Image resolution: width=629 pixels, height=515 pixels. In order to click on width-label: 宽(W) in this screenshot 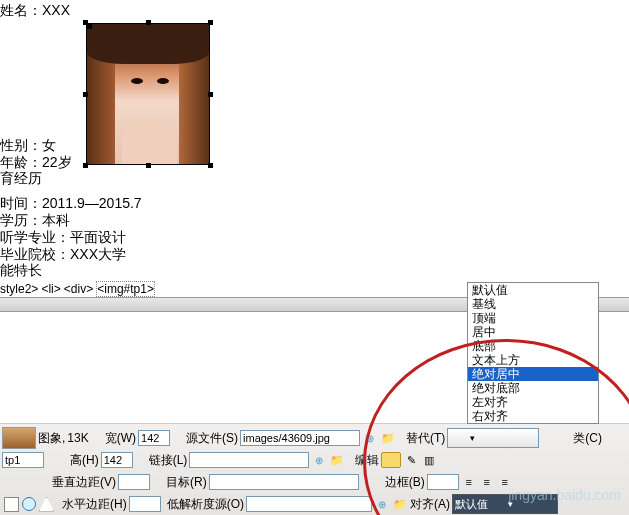, I will do `click(120, 438)`.